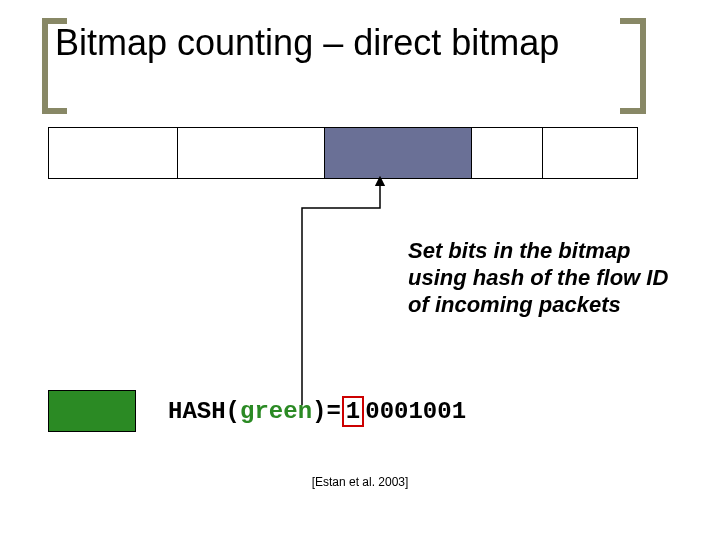  What do you see at coordinates (257, 411) in the screenshot?
I see `hash-expression: HASH(green)=10001001` at bounding box center [257, 411].